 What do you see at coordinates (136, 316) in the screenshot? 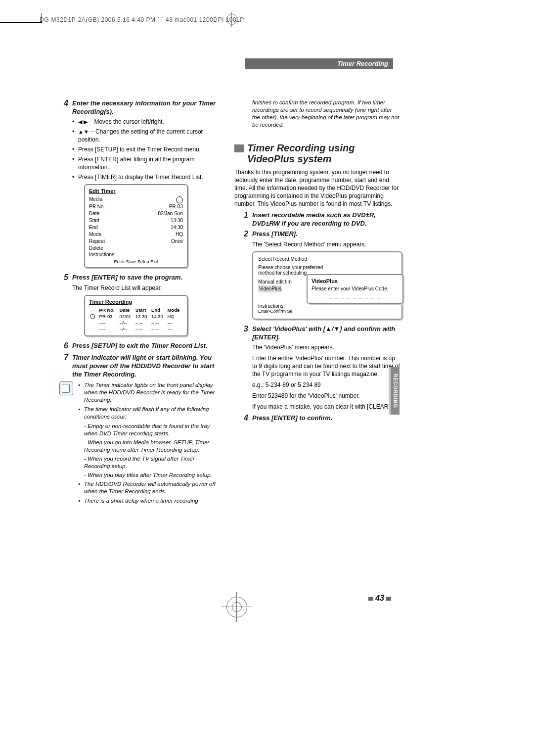
I see `timer-recording-panel: Timer Recording PR No. Date Start End Mo…` at bounding box center [136, 316].